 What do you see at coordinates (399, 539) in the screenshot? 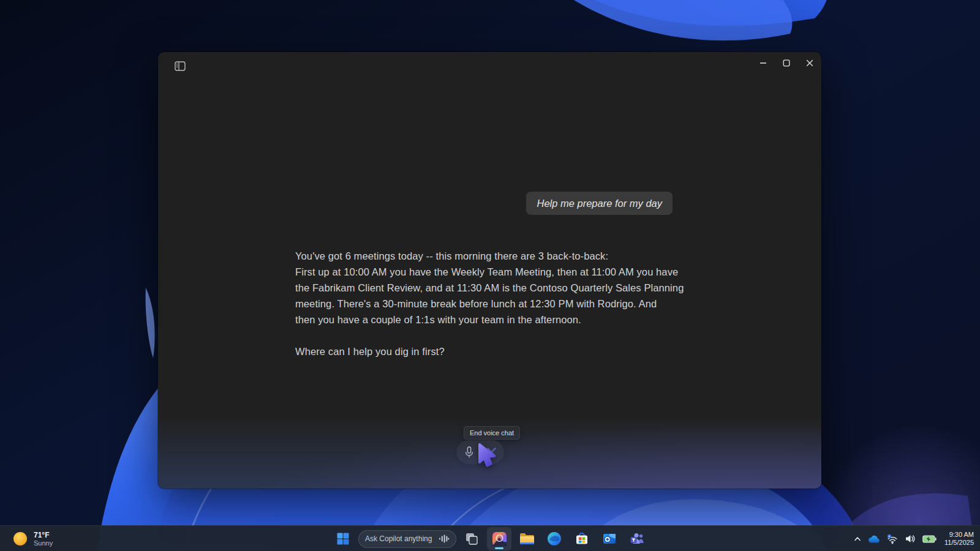
I see `search-box-text: Ask Copilot anything` at bounding box center [399, 539].